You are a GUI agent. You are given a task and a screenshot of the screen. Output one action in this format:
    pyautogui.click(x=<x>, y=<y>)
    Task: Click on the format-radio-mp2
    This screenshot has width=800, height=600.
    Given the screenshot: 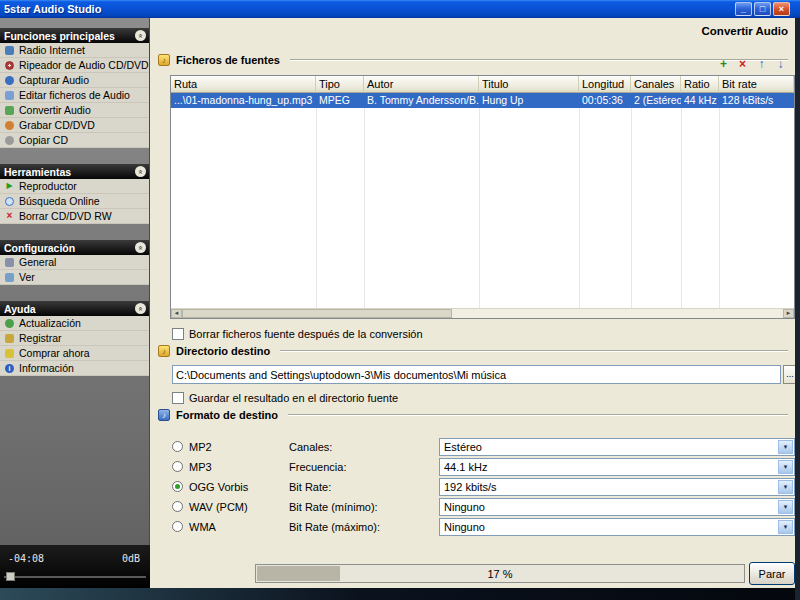 What is the action you would take?
    pyautogui.click(x=178, y=446)
    